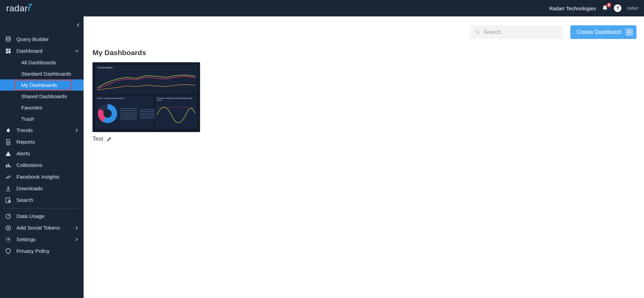 Image resolution: width=644 pixels, height=298 pixels. Describe the element at coordinates (42, 107) in the screenshot. I see `sidebar-sub-favorites: Favorites` at that location.